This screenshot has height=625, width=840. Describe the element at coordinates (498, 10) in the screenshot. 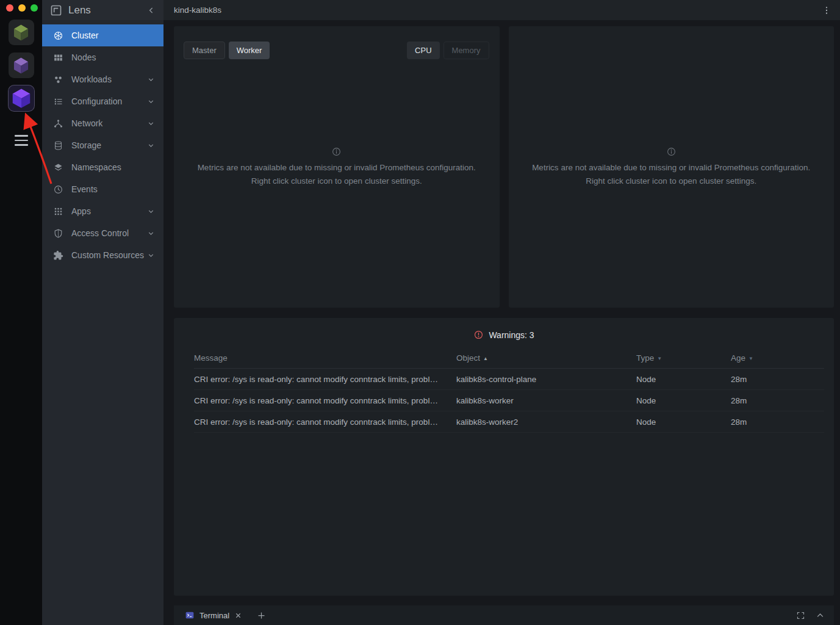

I see `cluster-title: kind-kalibk8s` at that location.